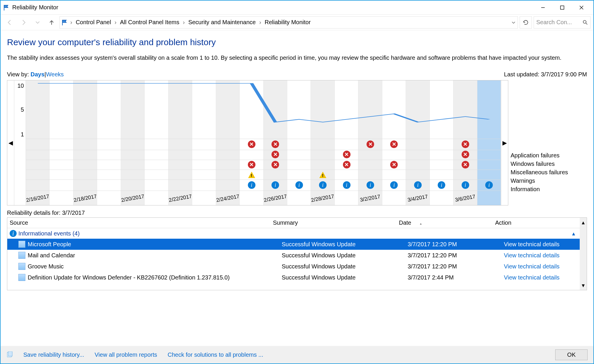 This screenshot has width=594, height=364. What do you see at coordinates (297, 277) in the screenshot?
I see `table-row: Definition Update for Windows Defender -…` at bounding box center [297, 277].